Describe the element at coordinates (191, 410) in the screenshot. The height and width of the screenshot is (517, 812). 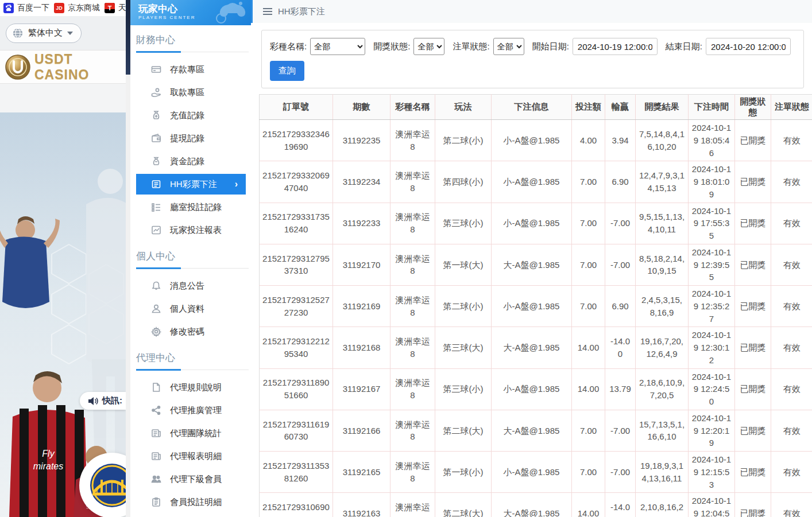
I see `sidebar-item-share: 代理推廣管理` at that location.